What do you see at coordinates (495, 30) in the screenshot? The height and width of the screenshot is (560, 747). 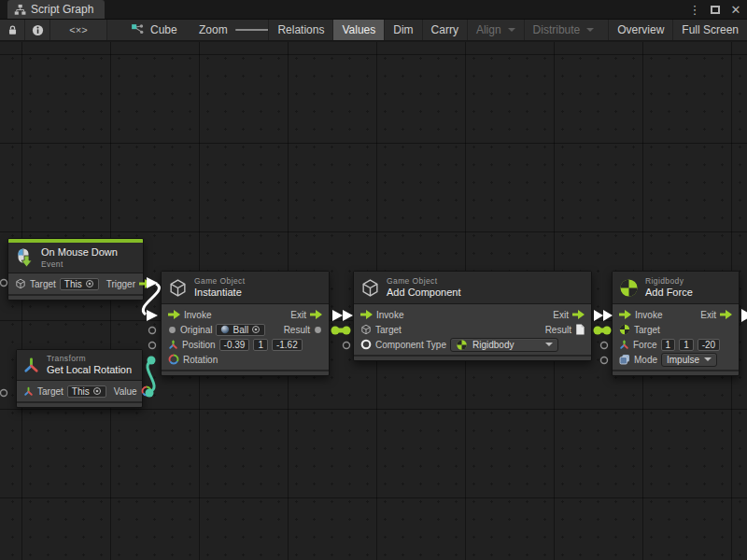 I see `align-button: Align` at bounding box center [495, 30].